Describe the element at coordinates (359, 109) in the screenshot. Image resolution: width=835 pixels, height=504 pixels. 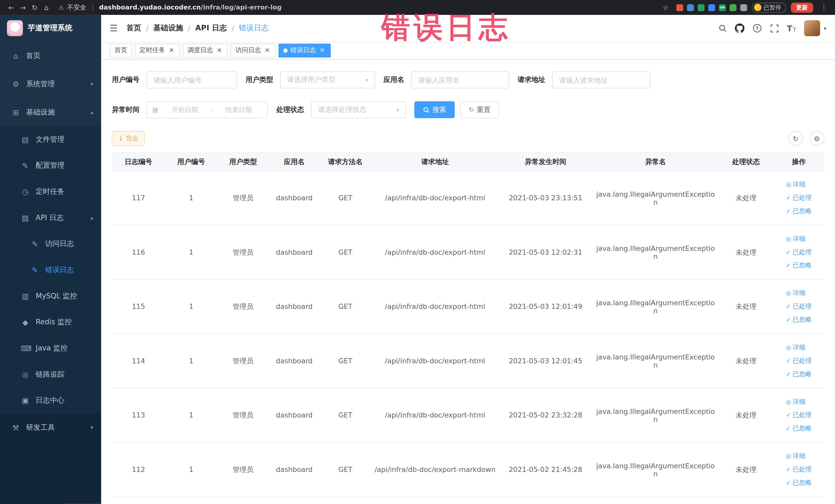
I see `process-status-select: 请选择处理状态 ▾` at that location.